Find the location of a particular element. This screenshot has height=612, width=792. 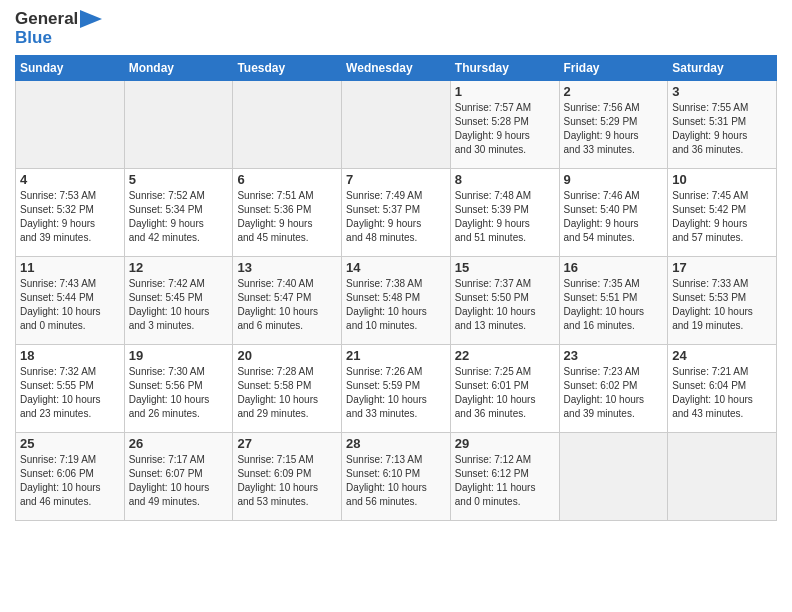

week-row-0: 1Sunrise: 7:57 AM Sunset: 5:28 PM Daylig… is located at coordinates (396, 125).